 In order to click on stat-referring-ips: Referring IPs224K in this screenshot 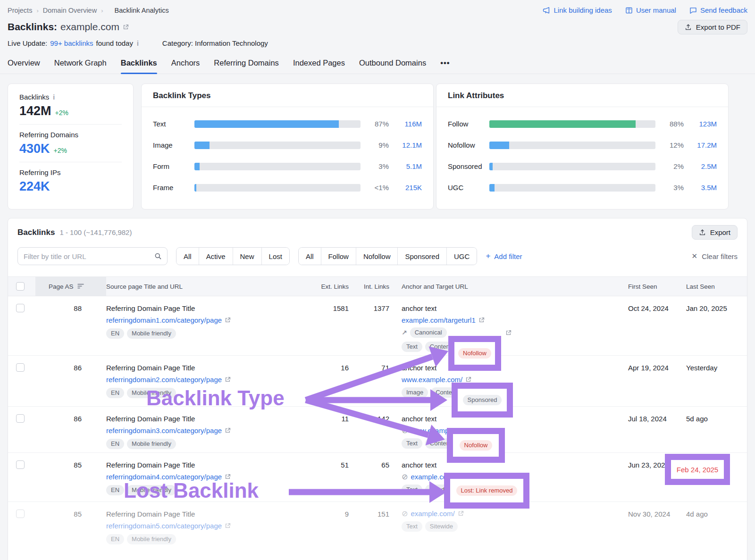, I will do `click(71, 181)`.